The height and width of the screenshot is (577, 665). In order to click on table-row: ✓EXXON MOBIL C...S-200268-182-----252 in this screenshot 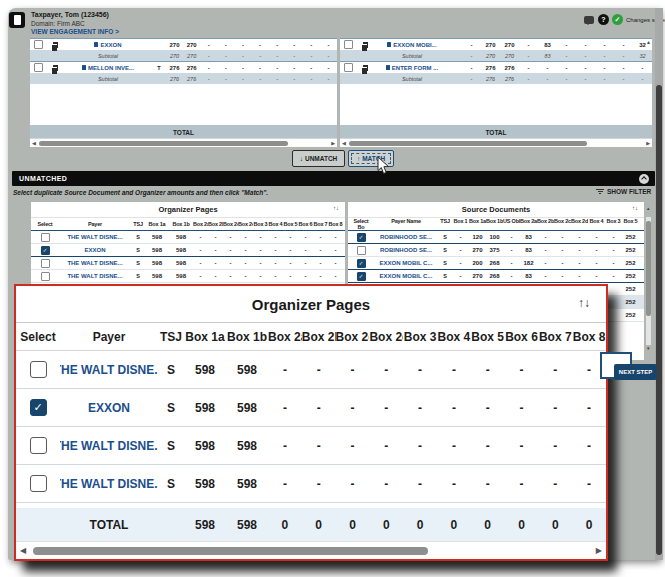, I will do `click(496, 264)`.